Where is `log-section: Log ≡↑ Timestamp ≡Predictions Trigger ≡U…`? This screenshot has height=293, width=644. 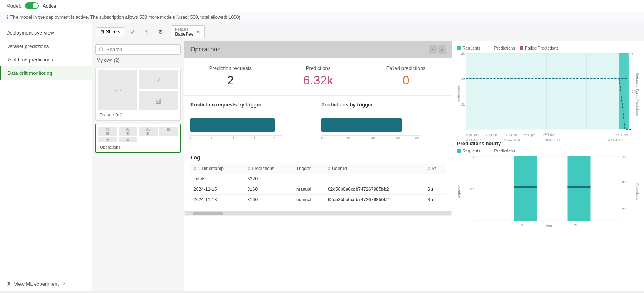 log-section: Log ≡↑ Timestamp ≡Predictions Trigger ≡U… is located at coordinates (318, 180).